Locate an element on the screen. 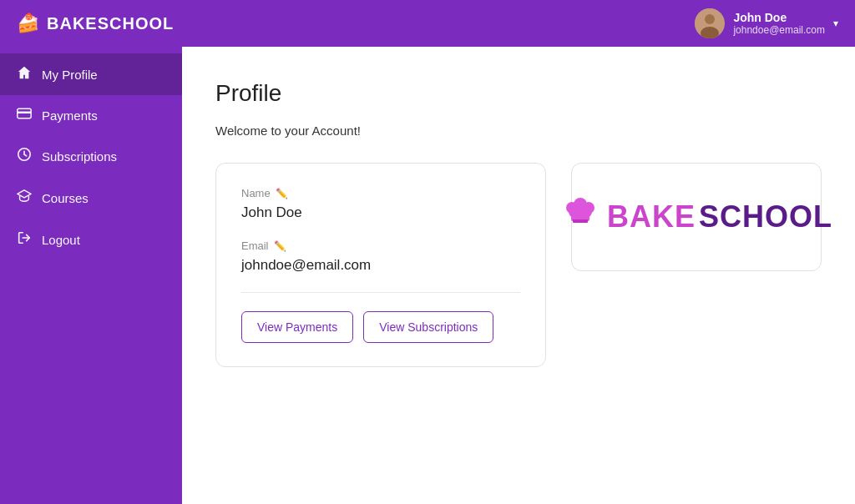 The image size is (855, 504). sidebar-label-logout: Logout is located at coordinates (61, 240).